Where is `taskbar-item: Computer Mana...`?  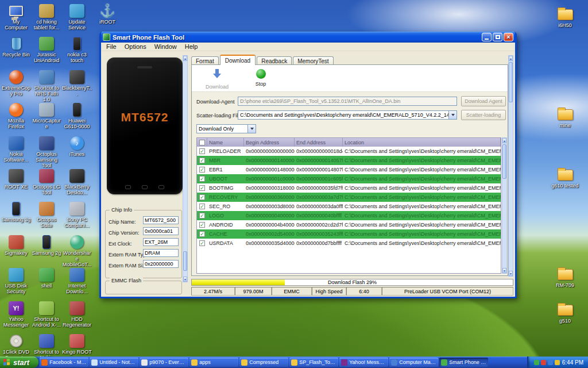 taskbar-item: Computer Mana... is located at coordinates (413, 362).